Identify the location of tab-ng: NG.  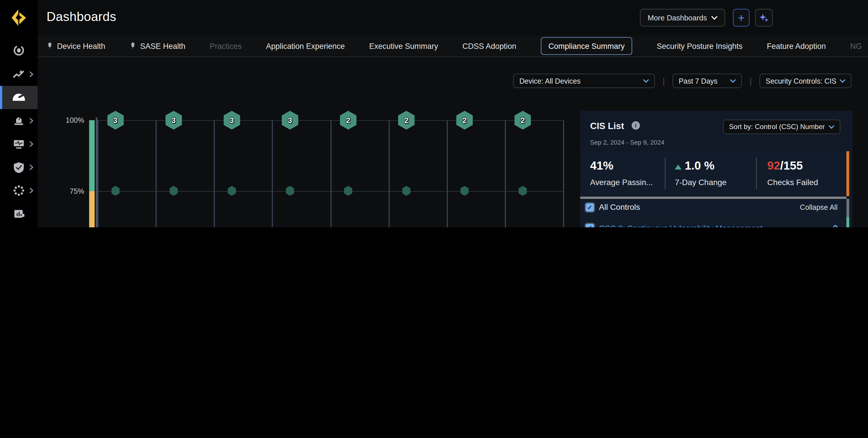
(856, 46).